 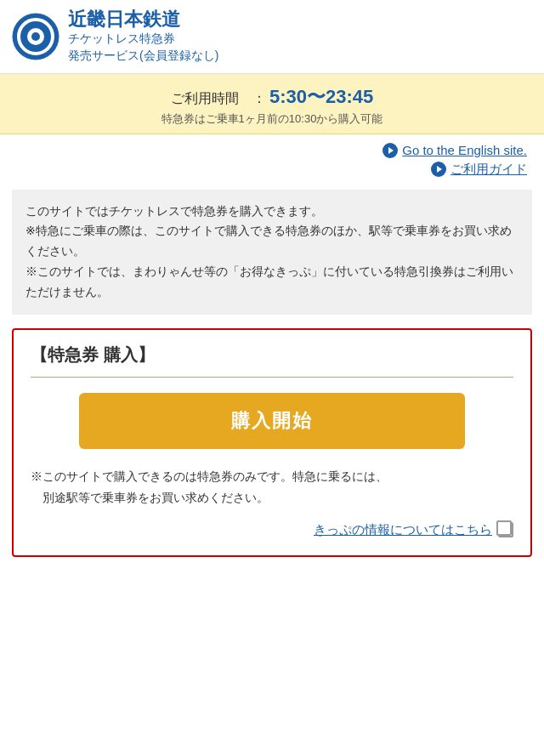 I want to click on guide-label: ご利用ガイド, so click(x=489, y=170).